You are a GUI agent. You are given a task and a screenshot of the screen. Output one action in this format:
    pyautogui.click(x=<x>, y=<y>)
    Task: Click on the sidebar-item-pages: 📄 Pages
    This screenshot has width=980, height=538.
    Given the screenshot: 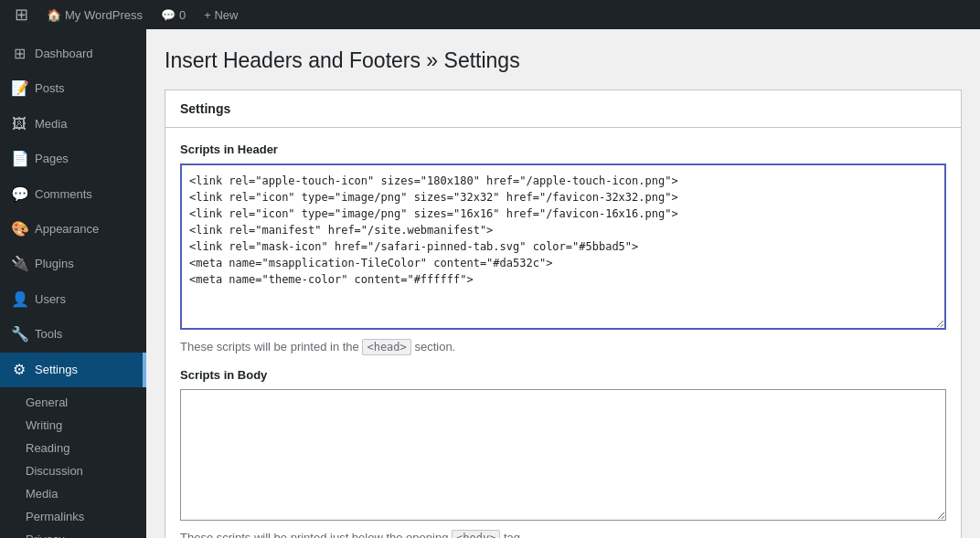 What is the action you would take?
    pyautogui.click(x=73, y=159)
    